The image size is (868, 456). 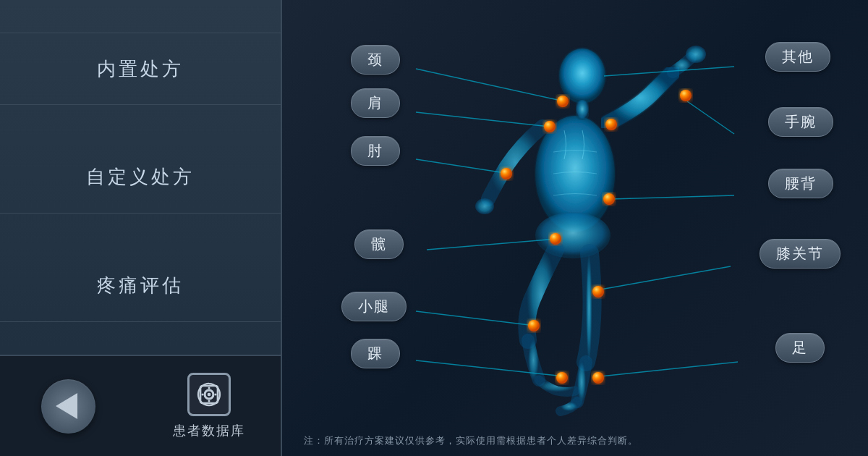 I want to click on disclaimer-note: 注：所有治疗方案建议仅供参考，实际使用需根据患者个人差异综合判断。, so click(x=575, y=441).